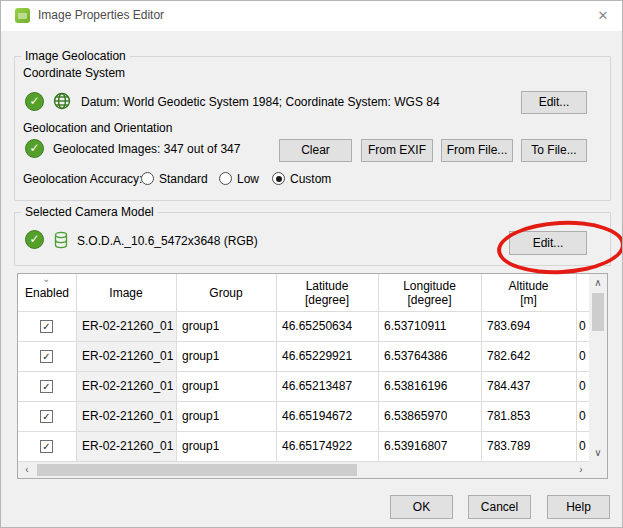 The height and width of the screenshot is (528, 623). Describe the element at coordinates (101, 15) in the screenshot. I see `window-title: Image Properties Editor` at that location.